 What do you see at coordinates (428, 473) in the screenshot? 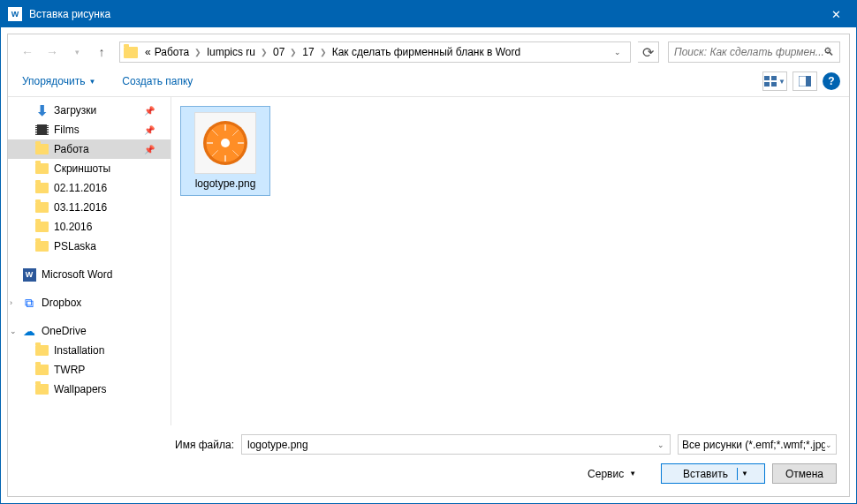
I see `button-row: Сервис ▼ Вставить ▼ Отмена` at bounding box center [428, 473].